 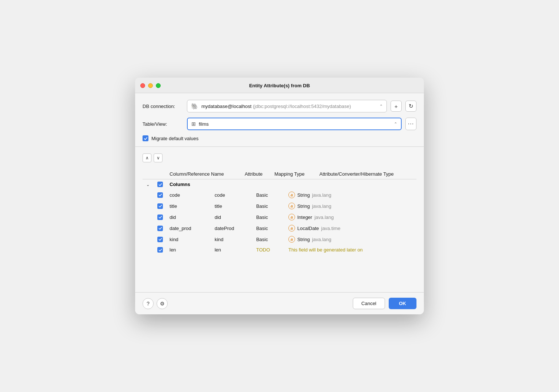 I want to click on footer-left: ? ⚙, so click(x=155, y=304).